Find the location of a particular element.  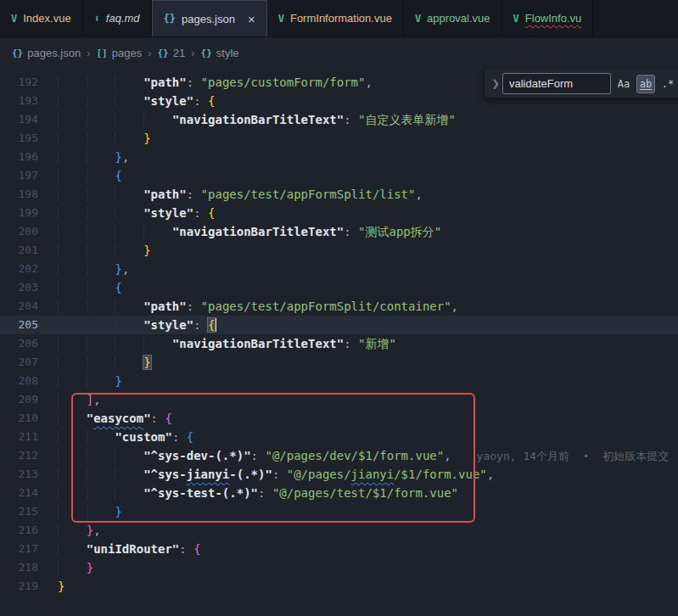

code-line-205: 205 "style": { is located at coordinates (339, 325).